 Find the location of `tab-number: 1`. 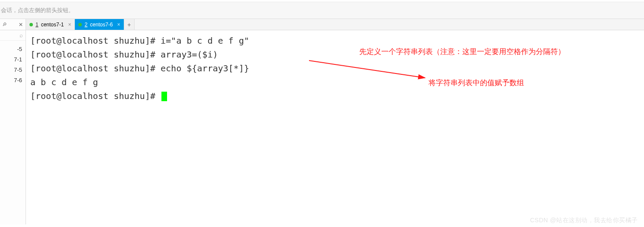

tab-number: 1 is located at coordinates (37, 25).